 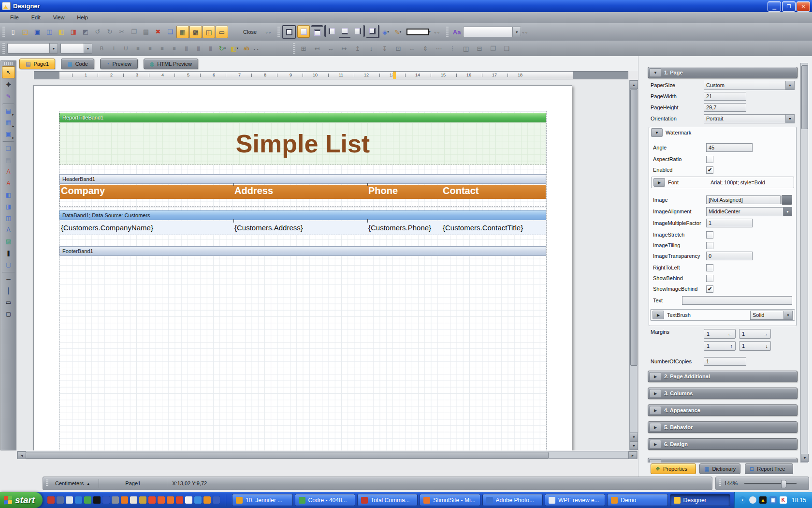 What do you see at coordinates (769, 469) in the screenshot?
I see `report-tree-tab: ⊟Report Tree` at bounding box center [769, 469].